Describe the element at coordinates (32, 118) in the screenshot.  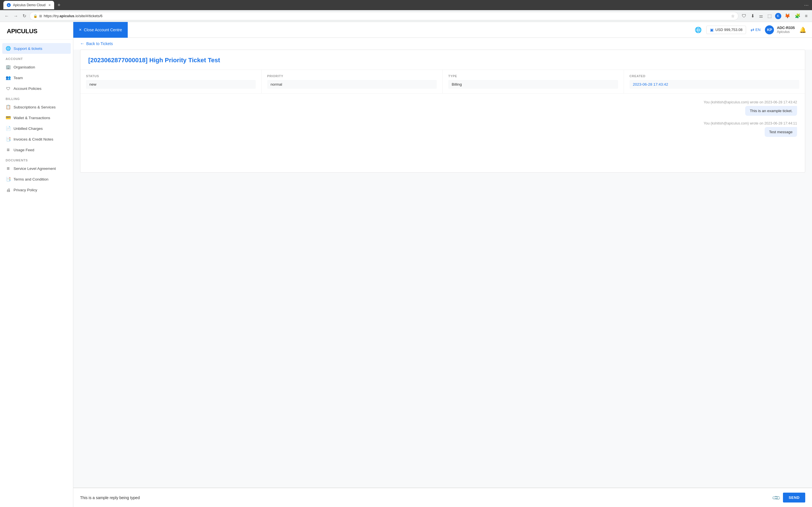
I see `sidebar-item-label: Wallet & Transactions` at that location.